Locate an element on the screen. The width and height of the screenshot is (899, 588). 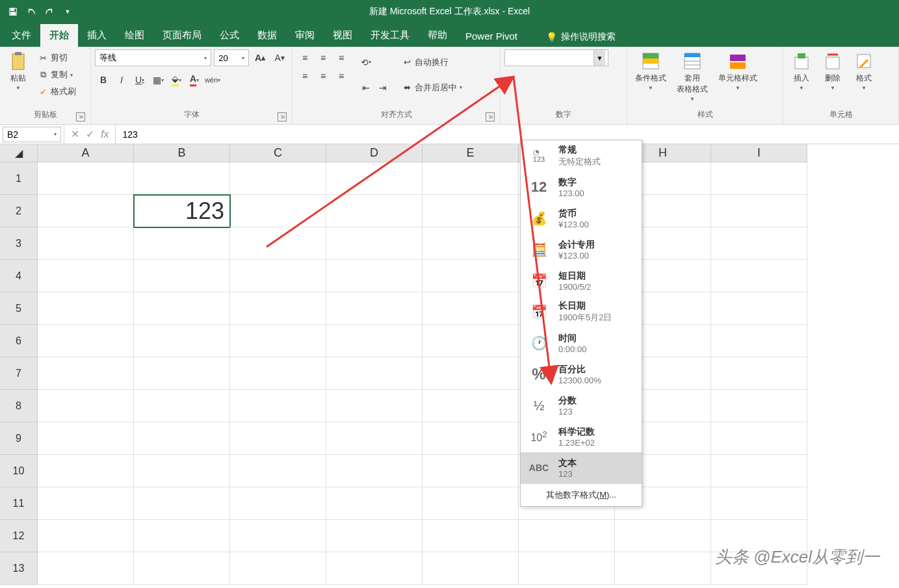
format-painter-button: ✔格式刷 is located at coordinates (57, 92).